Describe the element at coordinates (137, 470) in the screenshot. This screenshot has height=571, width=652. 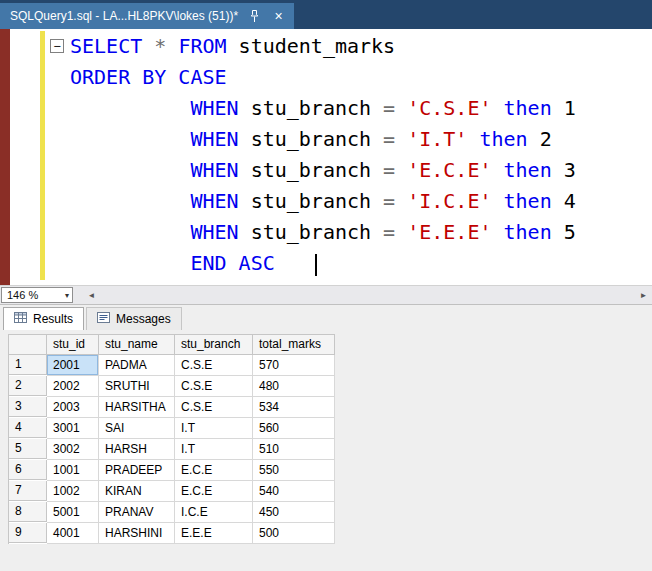
I see `grid-cell: PRADEEP` at that location.